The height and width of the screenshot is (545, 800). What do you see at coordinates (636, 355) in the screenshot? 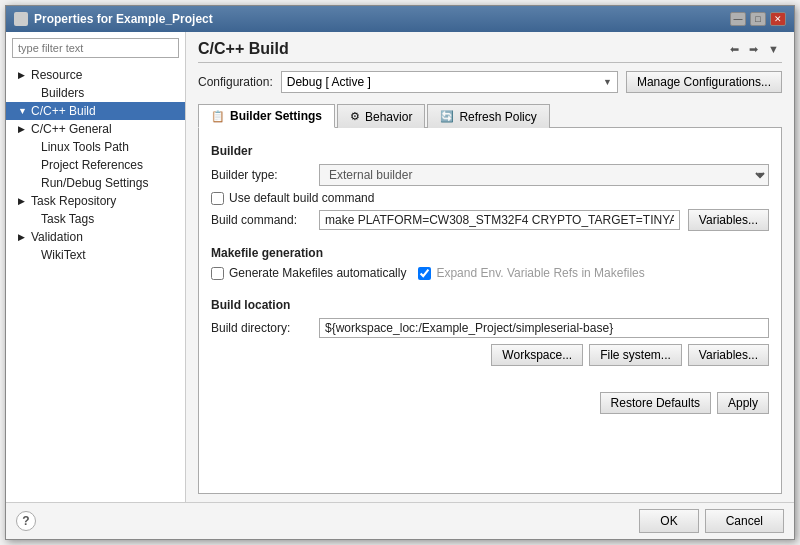
I see `filesystem-button: File system...` at bounding box center [636, 355].